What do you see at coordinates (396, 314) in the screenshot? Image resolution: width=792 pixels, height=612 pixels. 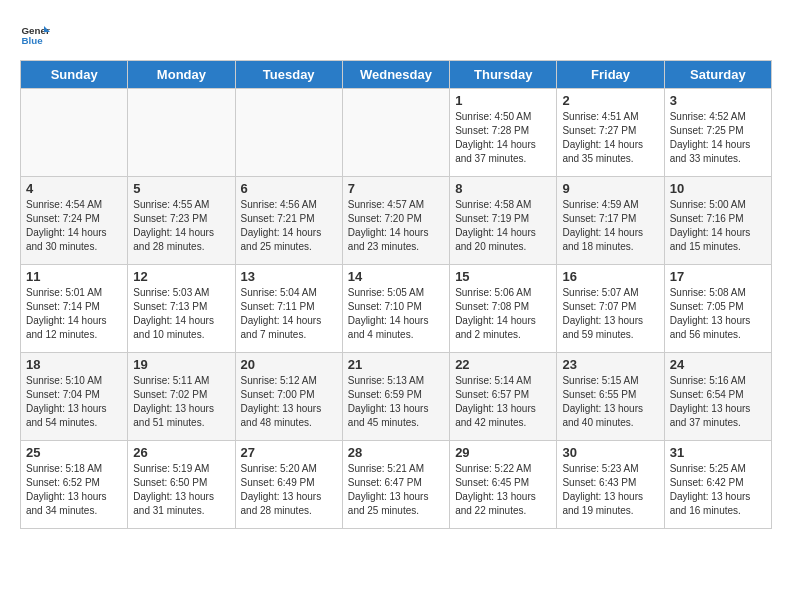 I see `cell-content: Sunrise: 5:05 AM Sunset: 7:10 PM Dayligh…` at bounding box center [396, 314].